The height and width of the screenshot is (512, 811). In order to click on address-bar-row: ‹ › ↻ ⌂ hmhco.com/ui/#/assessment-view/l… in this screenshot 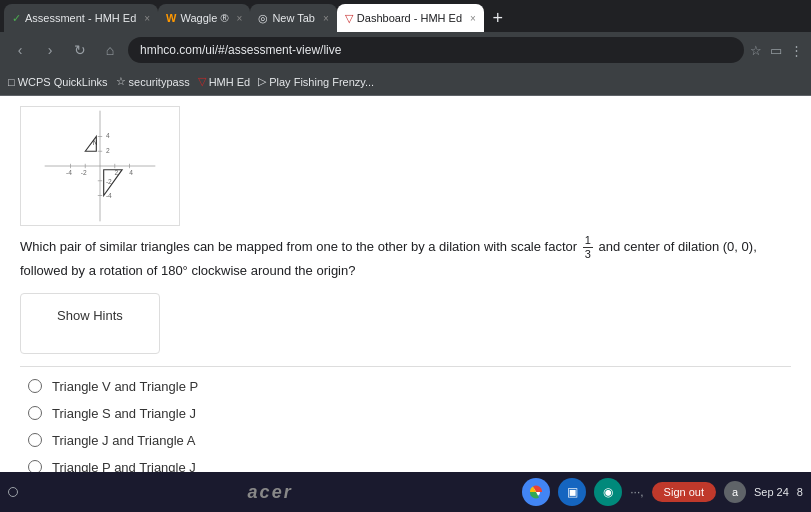, I will do `click(406, 50)`.